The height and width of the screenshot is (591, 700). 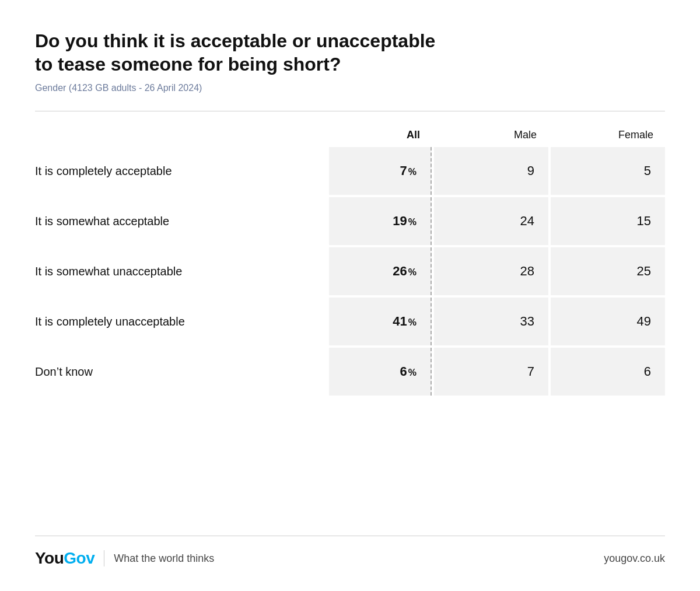 What do you see at coordinates (608, 221) in the screenshot?
I see `cell-female-1: 15` at bounding box center [608, 221].